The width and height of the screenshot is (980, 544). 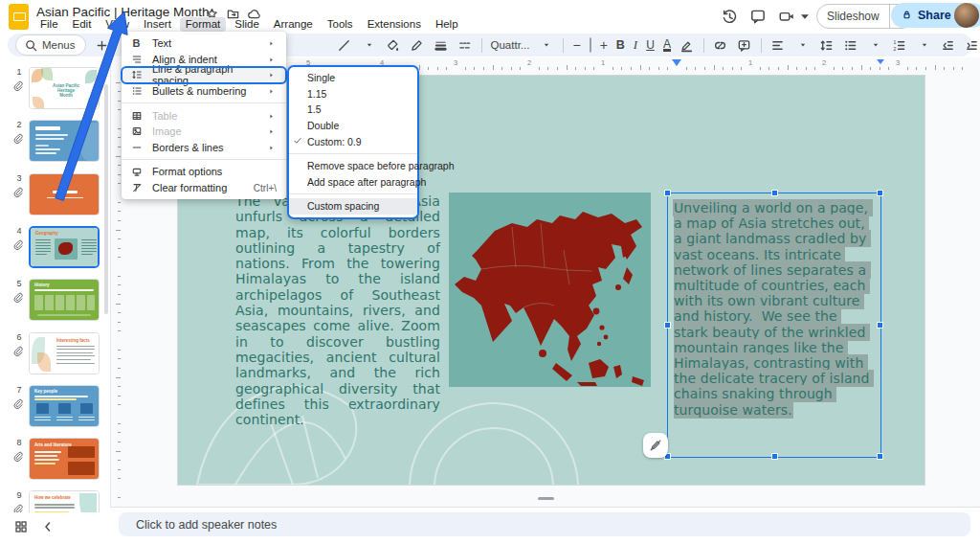 What do you see at coordinates (729, 16) in the screenshot?
I see `version-history-icon` at bounding box center [729, 16].